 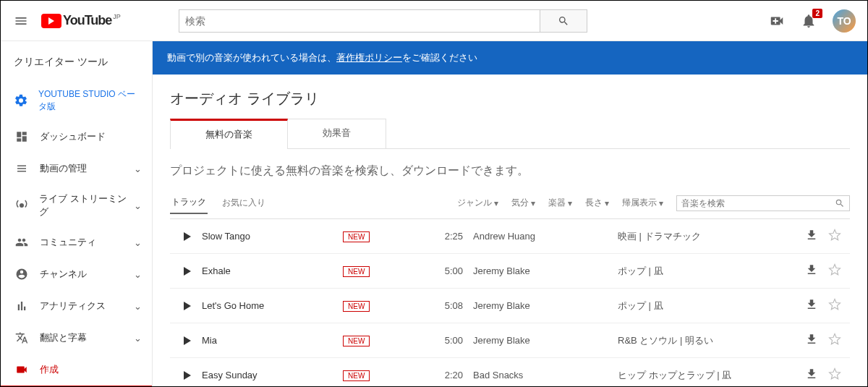 I want to click on track-duration: 5:00, so click(x=451, y=340).